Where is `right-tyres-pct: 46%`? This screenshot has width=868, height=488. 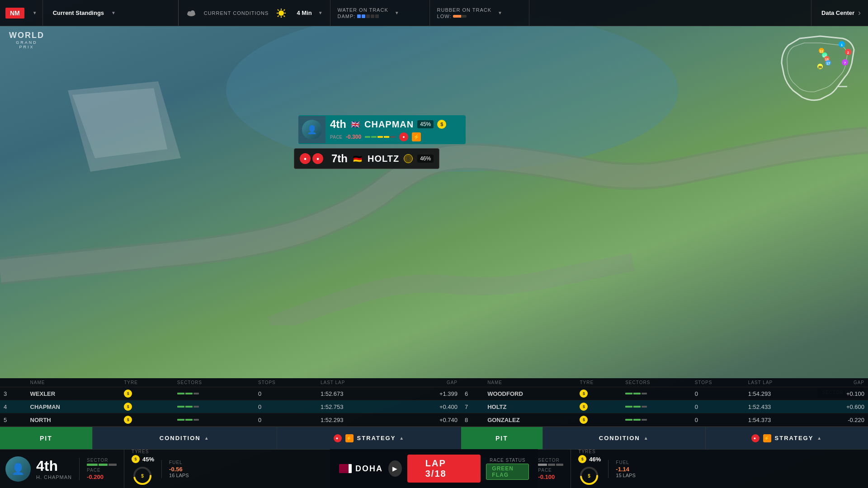
right-tyres-pct: 46% is located at coordinates (595, 459).